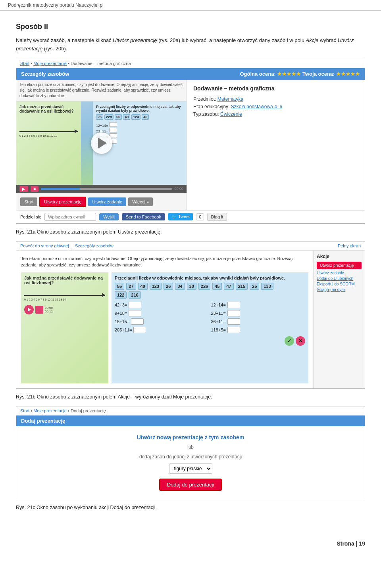  What do you see at coordinates (65, 295) in the screenshot?
I see `number-line: 0 1 2 3 4 5 6 7 8 9 10 11 12 13 14` at bounding box center [65, 295].